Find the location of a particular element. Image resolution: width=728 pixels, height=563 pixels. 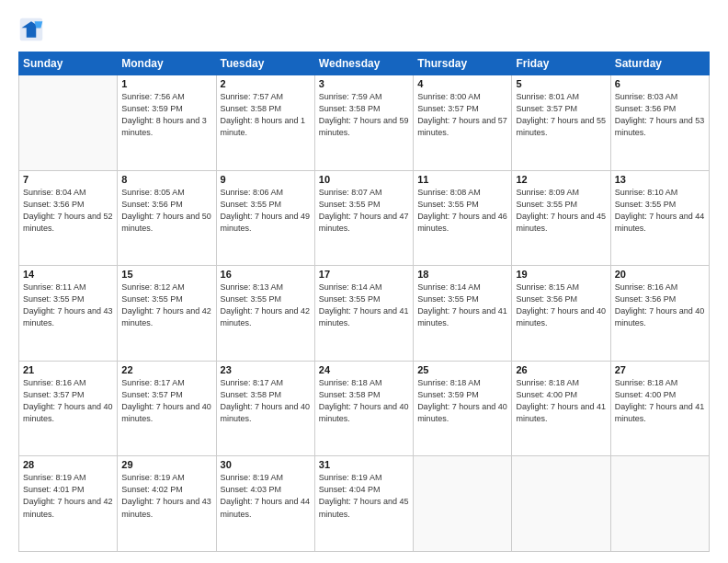

calendar-cell: 9 Sunrise: 8:06 AMSunset: 3:55 PMDayligh… is located at coordinates (265, 218).